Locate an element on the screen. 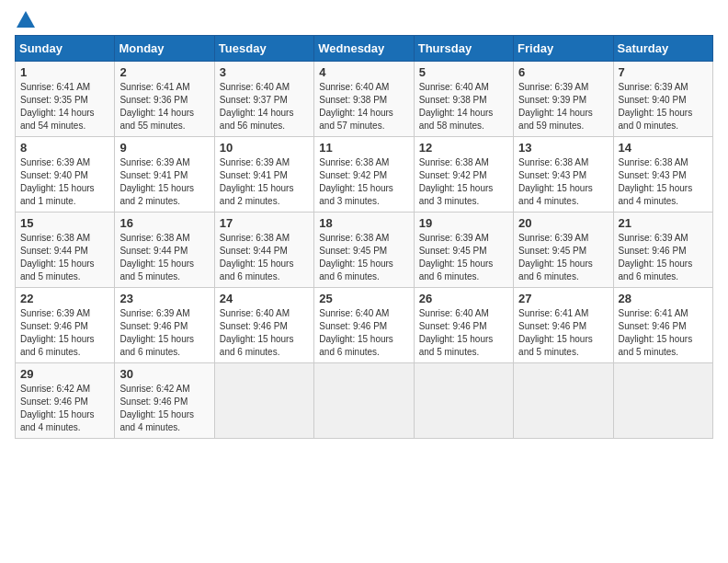  day-number: 1 is located at coordinates (64, 72).